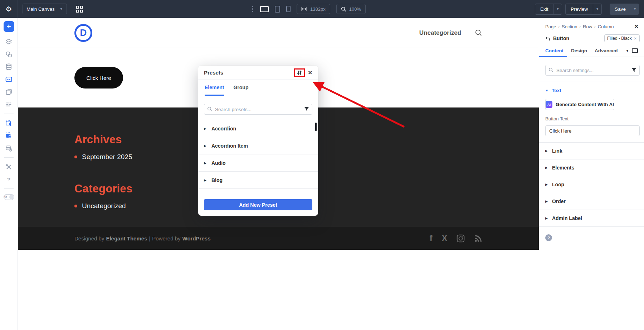 The image size is (644, 330). Describe the element at coordinates (9, 136) in the screenshot. I see `interactions-active-button` at that location.